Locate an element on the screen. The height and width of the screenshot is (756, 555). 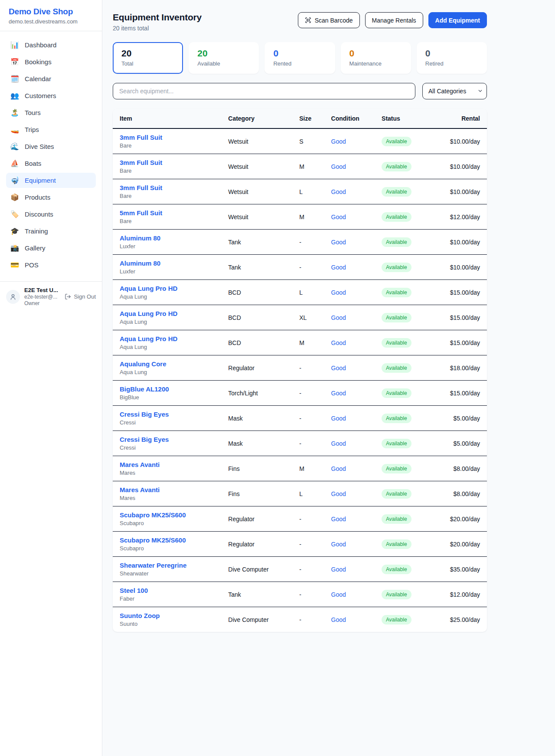
sidebar-item-calendar: 🗓️ Calendar is located at coordinates (51, 79).